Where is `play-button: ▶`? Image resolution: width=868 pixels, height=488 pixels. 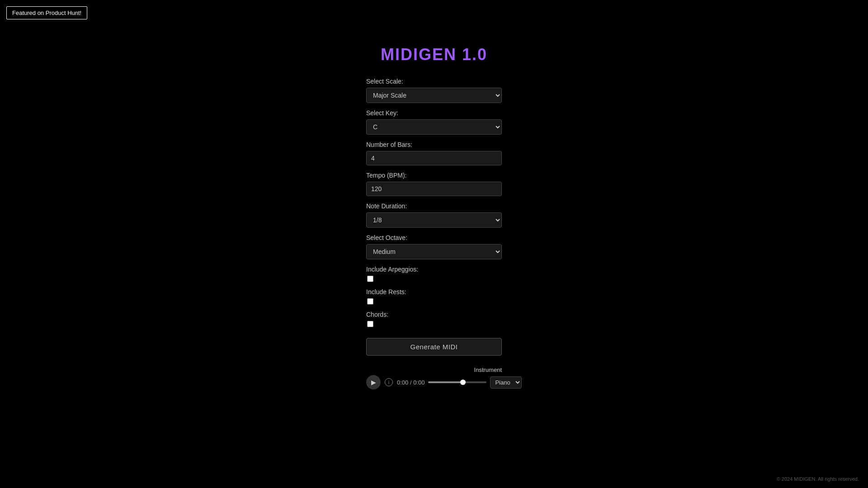
play-button: ▶ is located at coordinates (373, 382).